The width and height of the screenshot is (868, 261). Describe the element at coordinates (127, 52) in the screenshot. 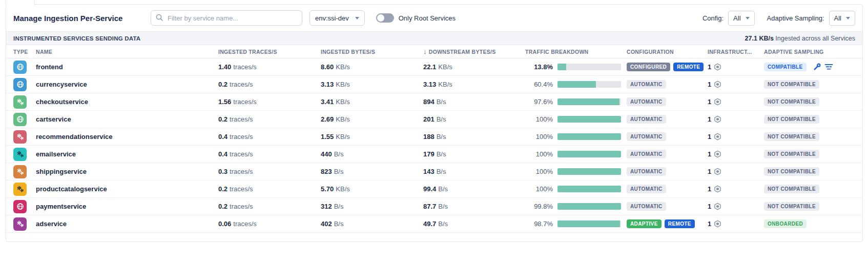

I see `column-header-name: NAME` at that location.